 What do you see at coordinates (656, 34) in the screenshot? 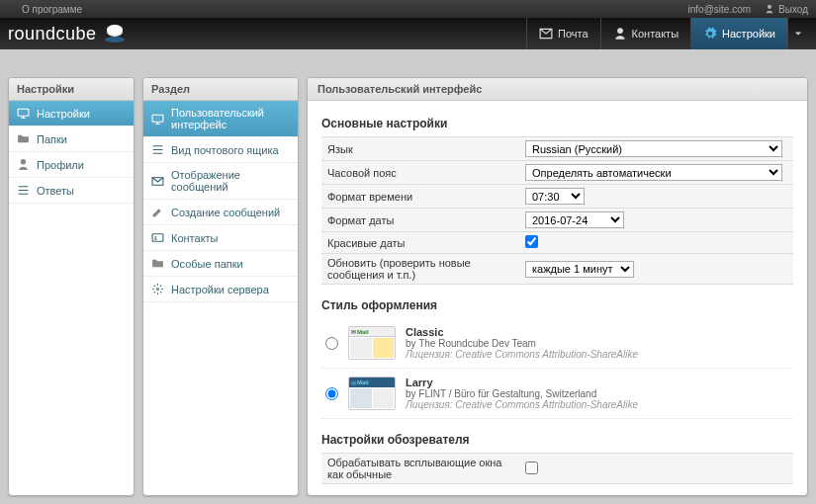
I see `tab-contacts-label: Контакты` at bounding box center [656, 34].